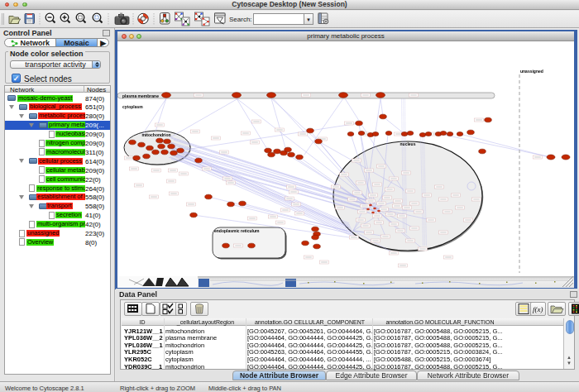 Image resolution: width=579 pixels, height=392 pixels. Describe the element at coordinates (237, 231) in the screenshot. I see `svg-text: endoplasmic reticulum` at that location.